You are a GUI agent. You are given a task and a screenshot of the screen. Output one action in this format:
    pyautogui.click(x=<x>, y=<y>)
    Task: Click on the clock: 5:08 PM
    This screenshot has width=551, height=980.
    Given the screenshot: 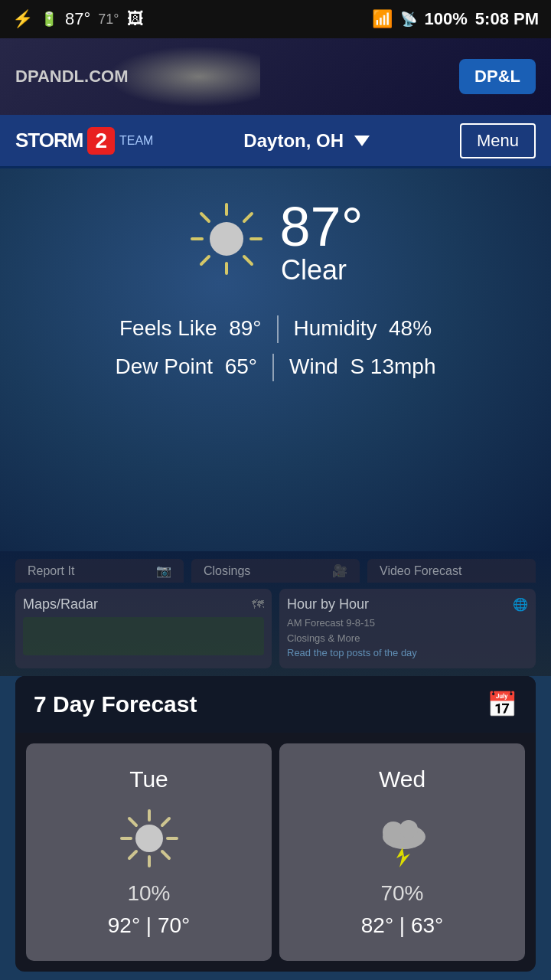 What is the action you would take?
    pyautogui.click(x=507, y=19)
    